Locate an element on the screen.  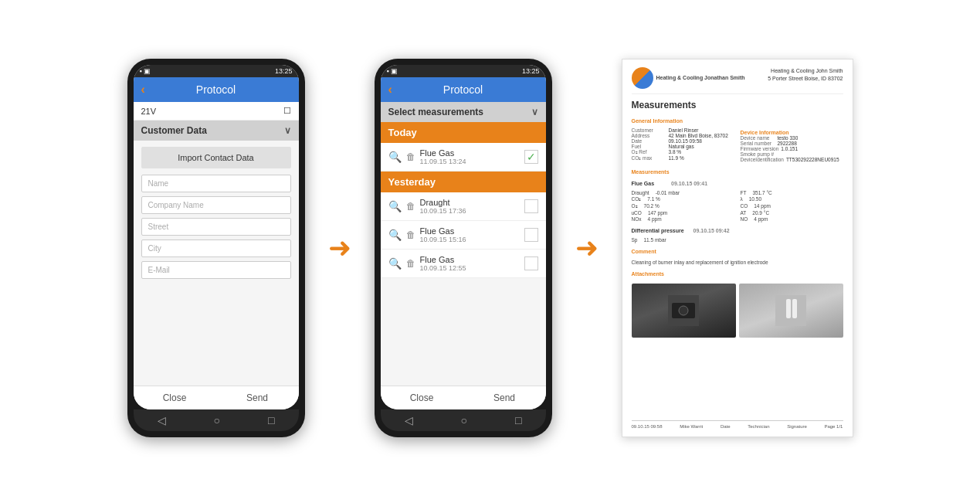
phone-2-screen: ▪ ▣ 13:25 ‹ Protocol Select measurements… is located at coordinates (463, 237).